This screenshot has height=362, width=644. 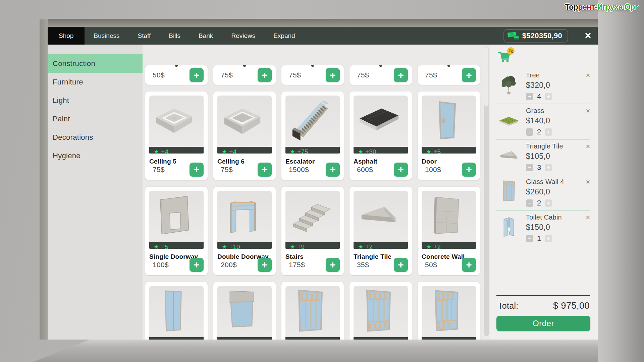 I want to click on sidebar-item-light: Light, so click(x=95, y=101).